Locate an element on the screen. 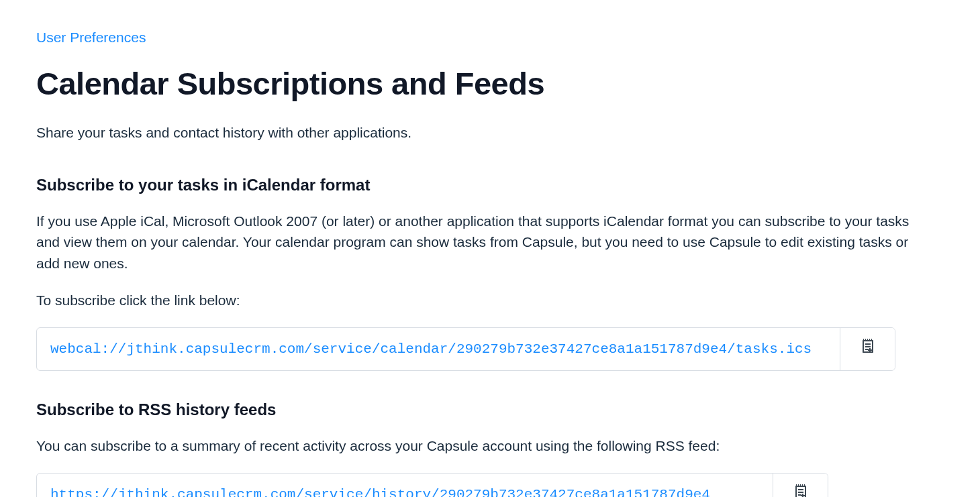 Image resolution: width=980 pixels, height=497 pixels. rss-description: You can subscribe to a summary of recent… is located at coordinates (486, 446).